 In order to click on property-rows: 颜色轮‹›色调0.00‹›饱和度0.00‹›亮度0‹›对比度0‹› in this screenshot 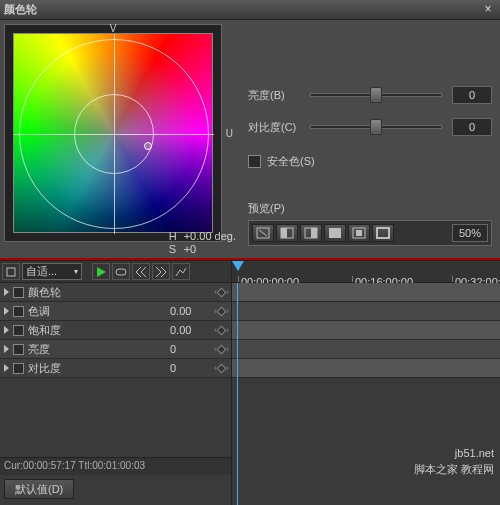, I will do `click(116, 330)`.